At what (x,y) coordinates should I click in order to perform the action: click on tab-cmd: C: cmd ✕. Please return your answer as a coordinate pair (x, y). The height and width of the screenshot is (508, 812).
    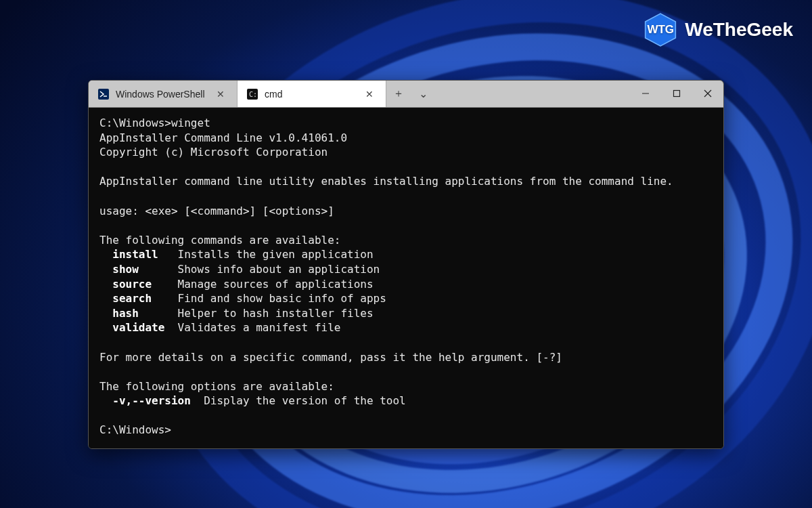
    Looking at the image, I should click on (312, 93).